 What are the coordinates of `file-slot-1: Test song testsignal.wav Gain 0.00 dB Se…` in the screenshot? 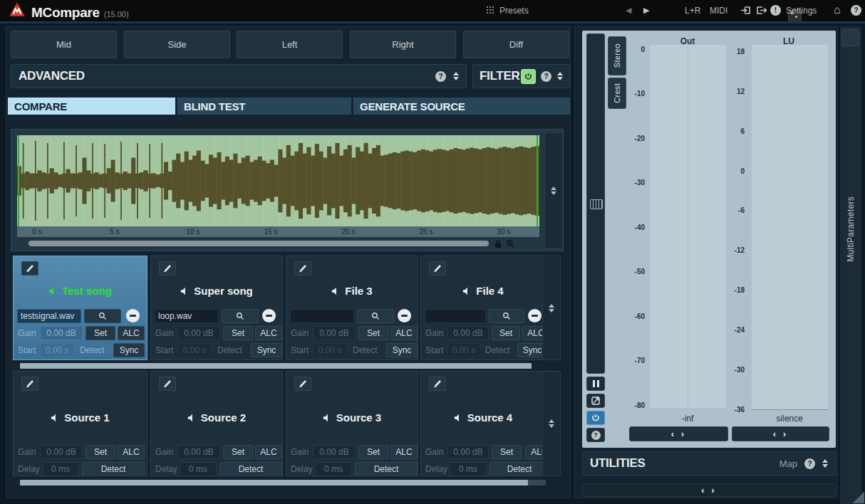 It's located at (80, 308).